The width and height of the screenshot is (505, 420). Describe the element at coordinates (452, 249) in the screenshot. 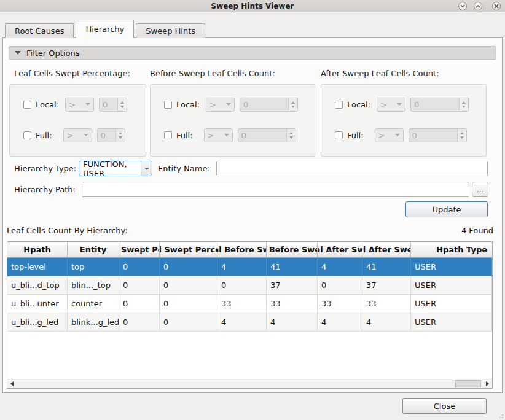

I see `column-header: Hpath Type` at that location.